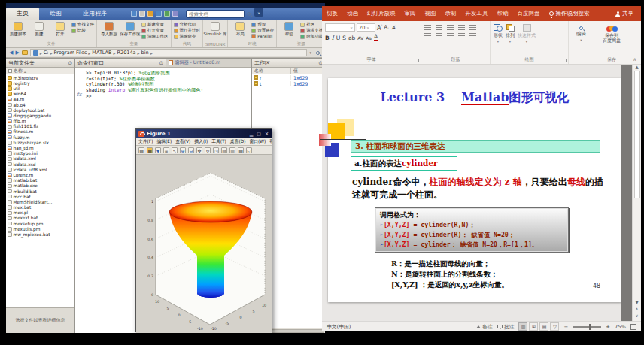 The width and height of the screenshot is (644, 345). Describe the element at coordinates (158, 150) in the screenshot. I see `save-icon: ▼` at that location.